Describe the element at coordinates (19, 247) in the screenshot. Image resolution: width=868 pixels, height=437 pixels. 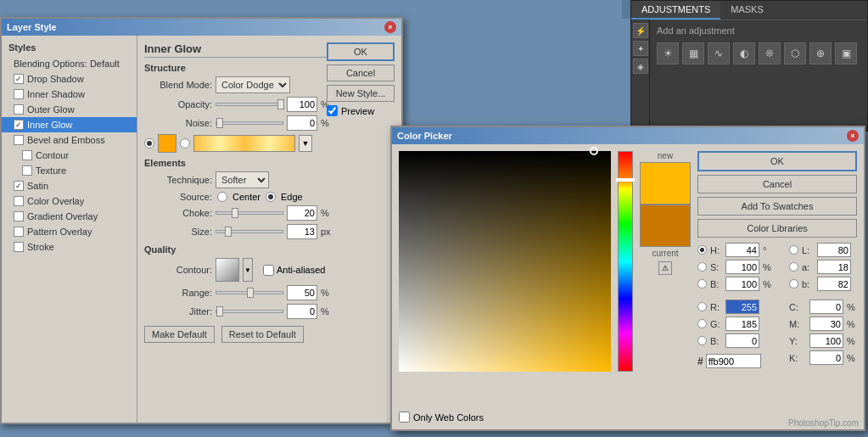
I see `stroke-checkbox` at that location.